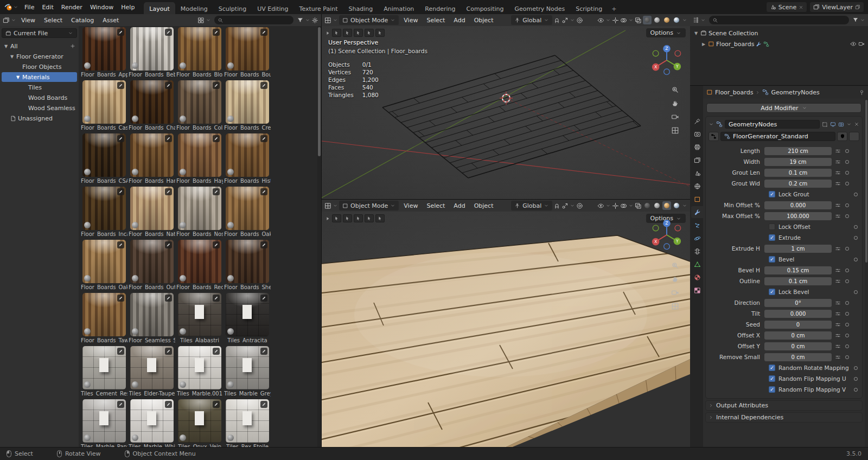 This screenshot has height=460, width=868. I want to click on section-internal-dependencies: Internal Dependencies, so click(784, 418).